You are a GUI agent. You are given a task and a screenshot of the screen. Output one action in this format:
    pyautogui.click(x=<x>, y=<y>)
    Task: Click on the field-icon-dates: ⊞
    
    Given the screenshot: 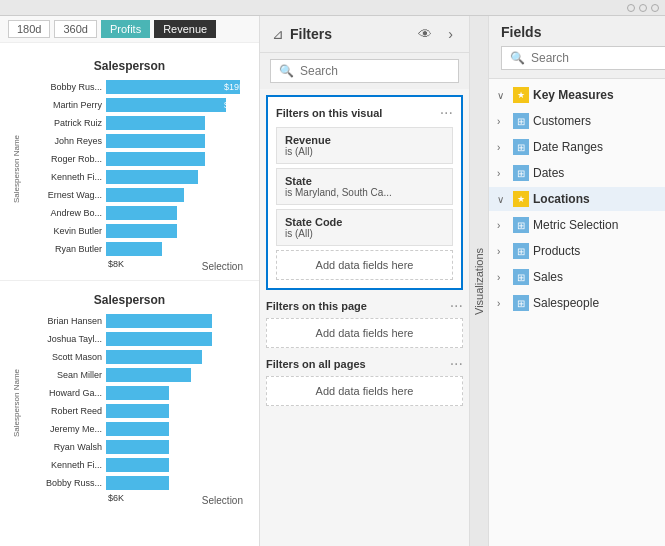 What is the action you would take?
    pyautogui.click(x=521, y=173)
    